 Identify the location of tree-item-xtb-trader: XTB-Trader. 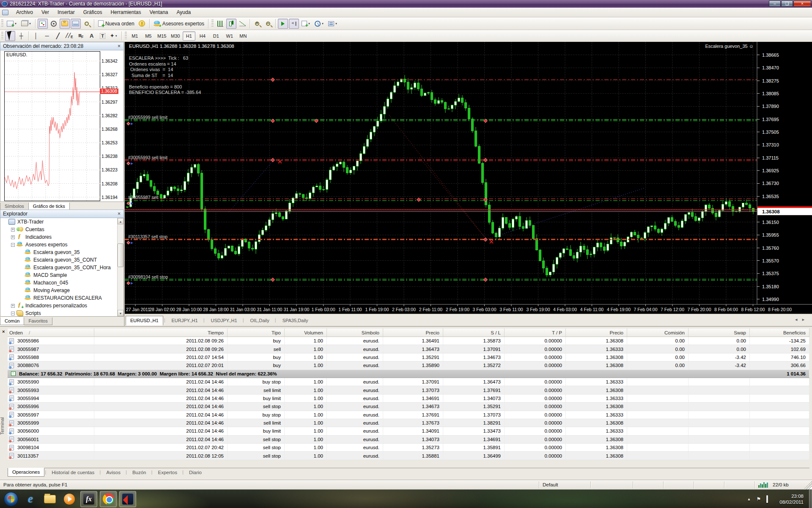
(62, 222).